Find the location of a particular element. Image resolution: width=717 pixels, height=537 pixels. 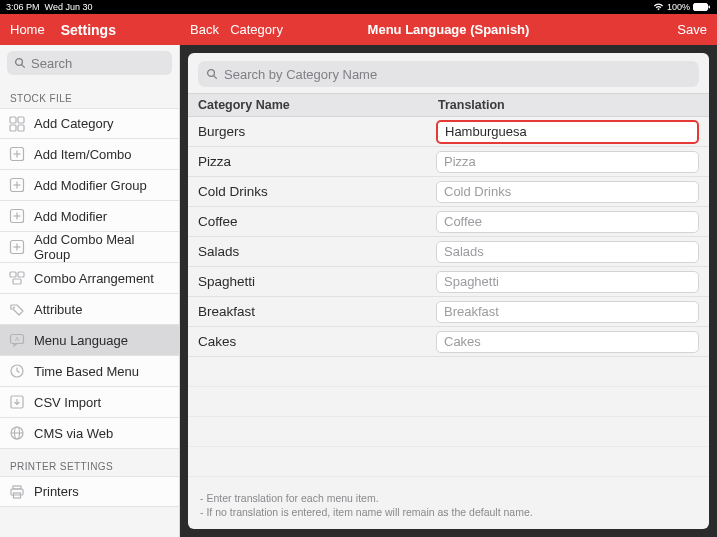

sidebar-item-label: CMS via Web is located at coordinates (74, 434).